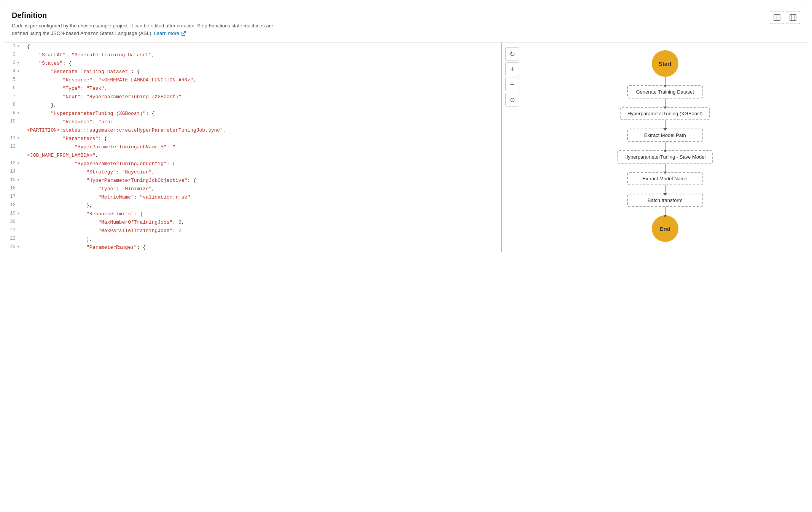 The height and width of the screenshot is (512, 812). I want to click on code-line: 4 ▾ "Generate Training Dataset": {, so click(253, 72).